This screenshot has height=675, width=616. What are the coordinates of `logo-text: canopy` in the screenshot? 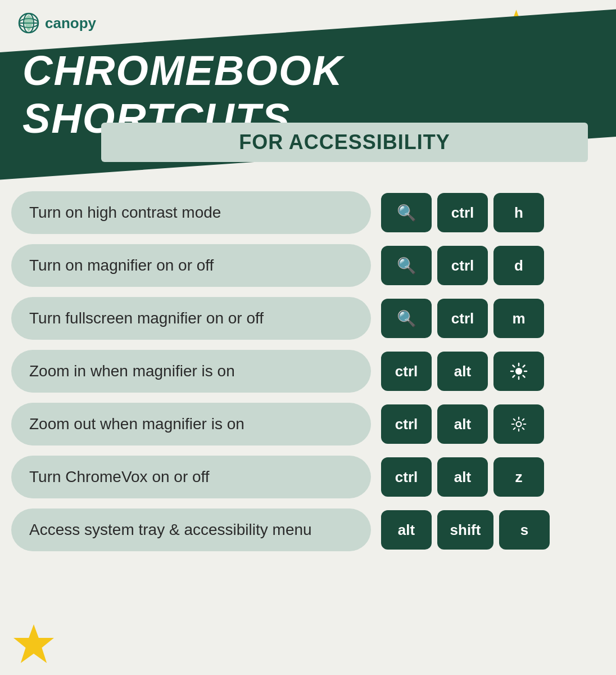 It's located at (71, 24).